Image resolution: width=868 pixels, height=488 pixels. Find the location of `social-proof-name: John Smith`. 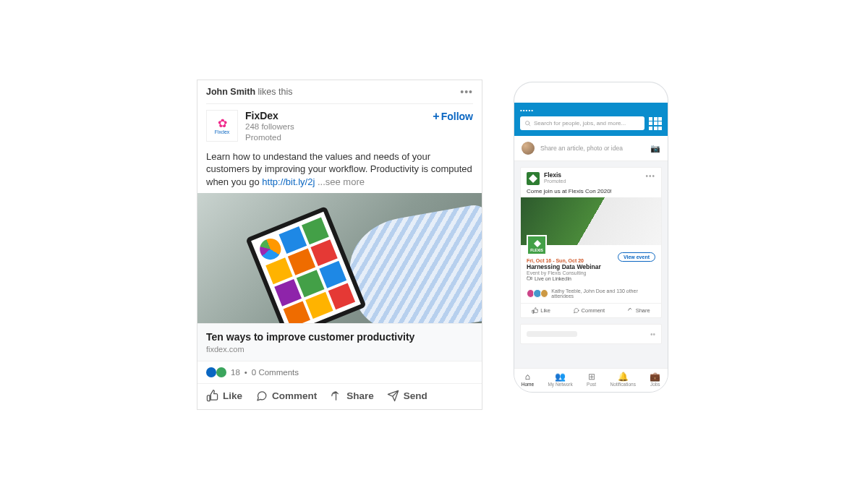

social-proof-name: John Smith is located at coordinates (231, 92).